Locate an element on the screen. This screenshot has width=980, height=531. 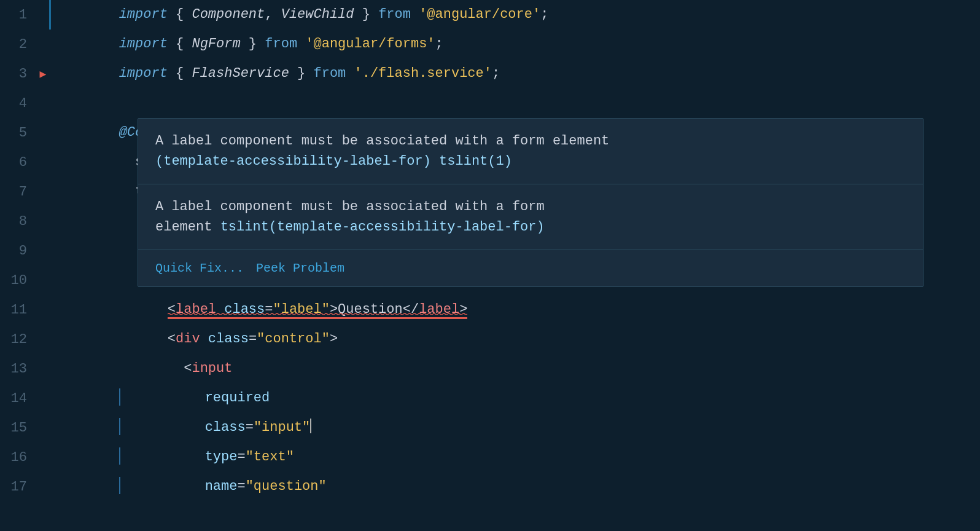
line-number-15: 15 is located at coordinates (18, 428).